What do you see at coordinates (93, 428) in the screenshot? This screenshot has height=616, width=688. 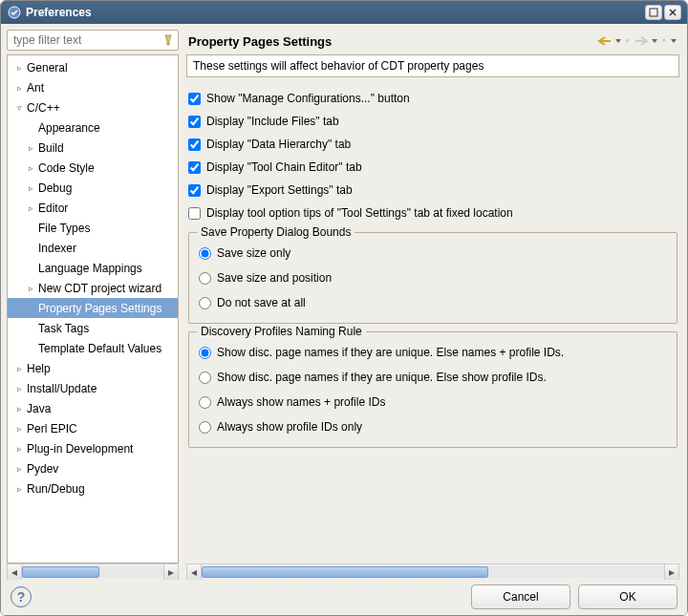 I see `tree-item: ▹Perl EPIC` at bounding box center [93, 428].